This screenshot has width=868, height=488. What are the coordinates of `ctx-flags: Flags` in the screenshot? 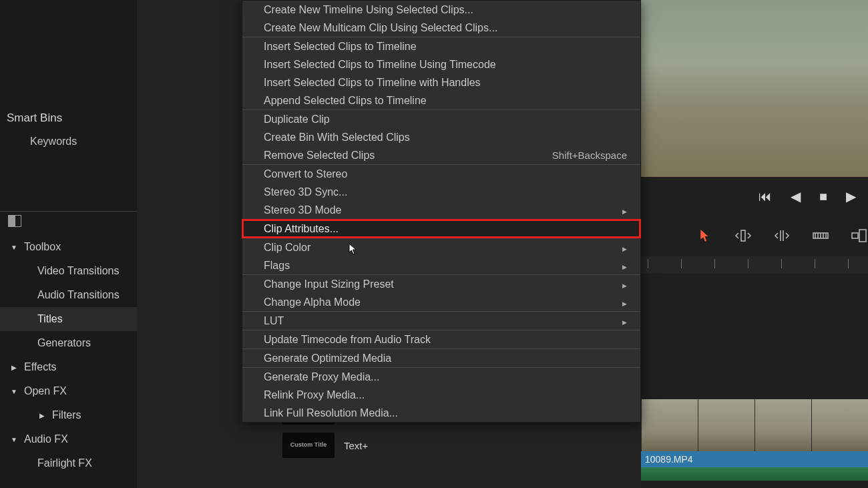 It's located at (441, 266).